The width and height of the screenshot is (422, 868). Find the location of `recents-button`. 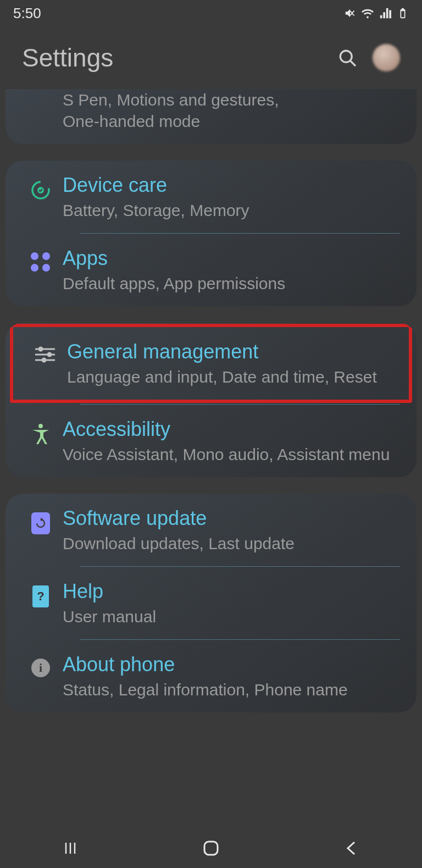

recents-button is located at coordinates (70, 848).